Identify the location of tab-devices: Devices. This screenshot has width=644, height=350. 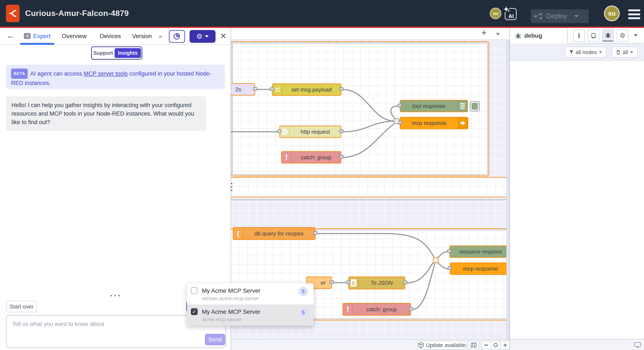
(110, 36).